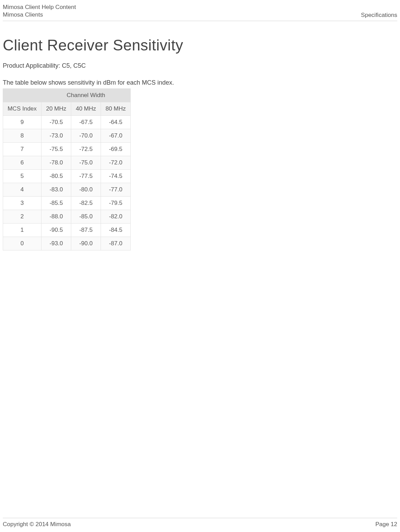  I want to click on cell-80: -82.0, so click(115, 217).